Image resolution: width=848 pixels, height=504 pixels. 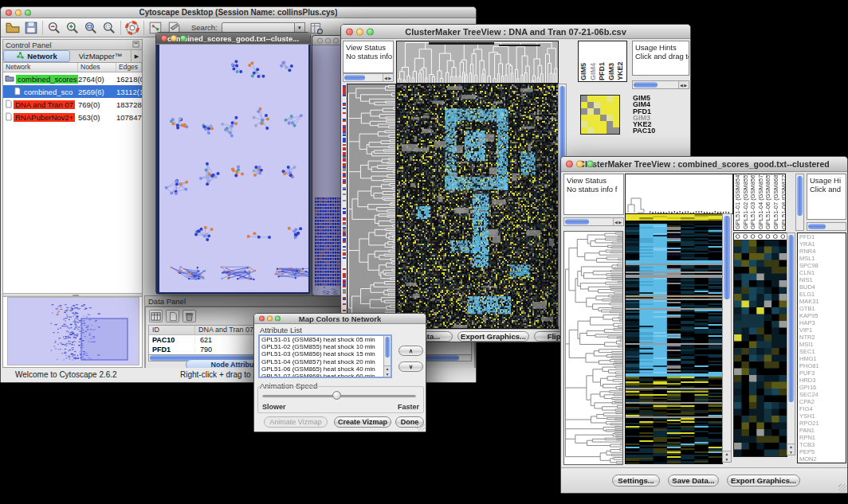 I want to click on gene-label: MSL1, so click(x=822, y=258).